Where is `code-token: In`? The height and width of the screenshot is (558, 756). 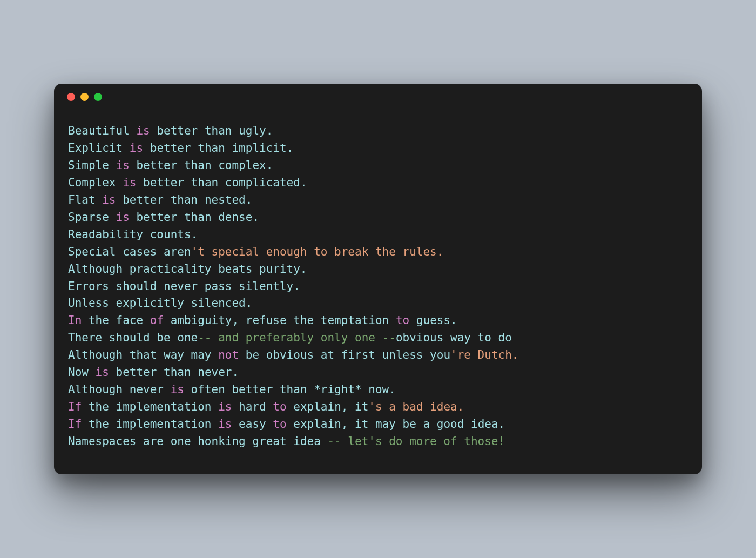
code-token: In is located at coordinates (75, 320).